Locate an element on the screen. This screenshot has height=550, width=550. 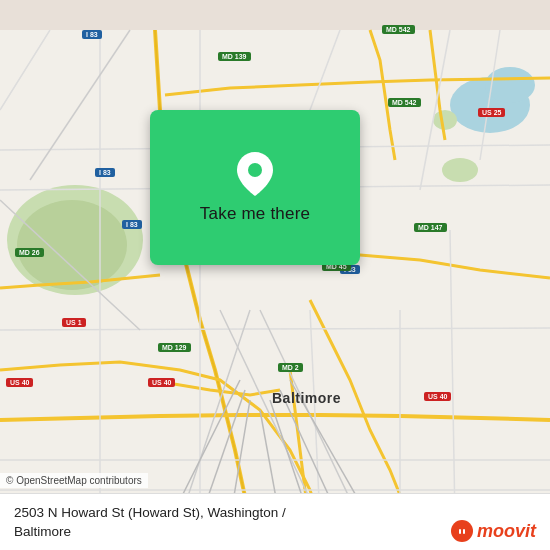
city-label-baltimore: Baltimore is located at coordinates (306, 398).